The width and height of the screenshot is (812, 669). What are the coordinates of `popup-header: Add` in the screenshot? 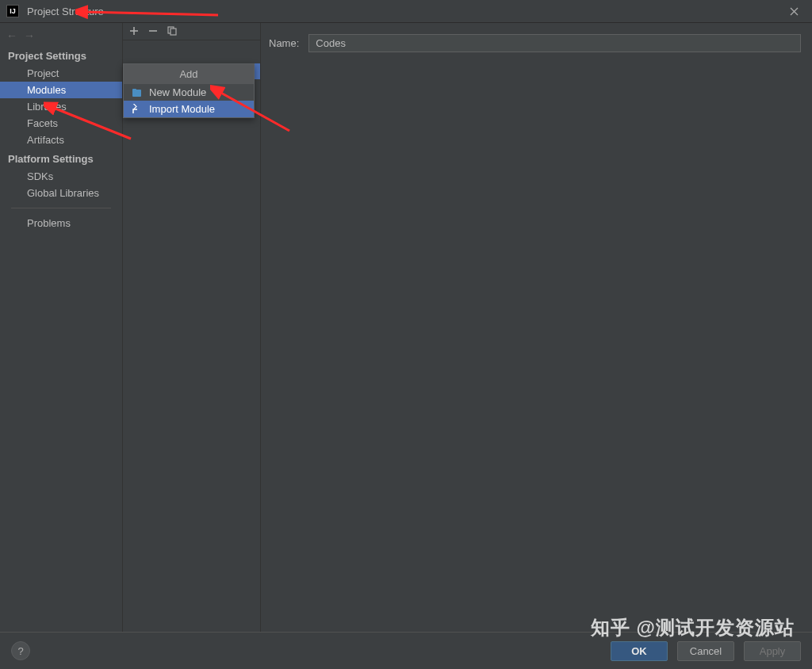 It's located at (189, 75).